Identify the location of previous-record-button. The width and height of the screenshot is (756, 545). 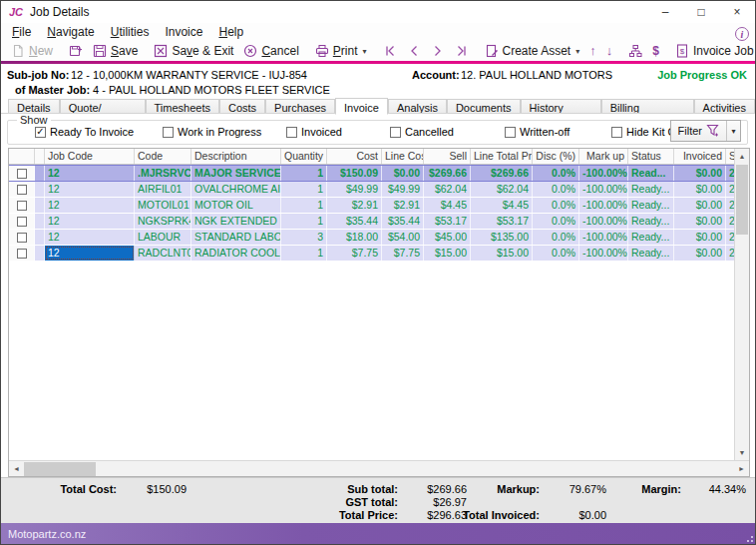
(414, 51).